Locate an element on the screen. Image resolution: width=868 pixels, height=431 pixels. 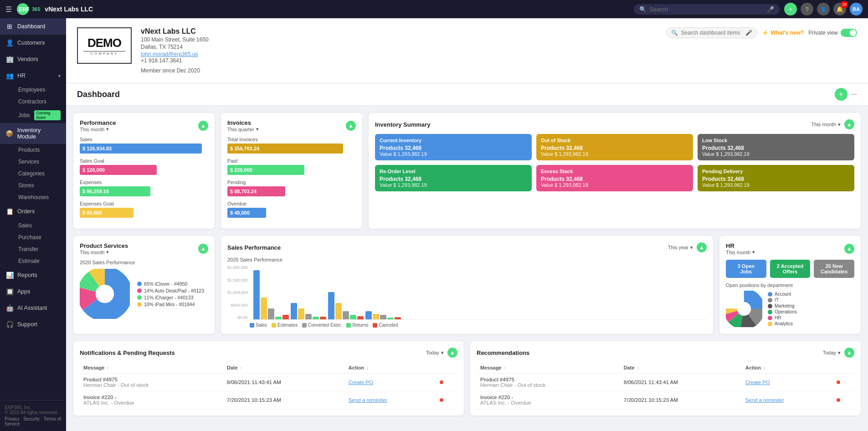
inv-sum-collapse-btn: ▲ is located at coordinates (849, 124).